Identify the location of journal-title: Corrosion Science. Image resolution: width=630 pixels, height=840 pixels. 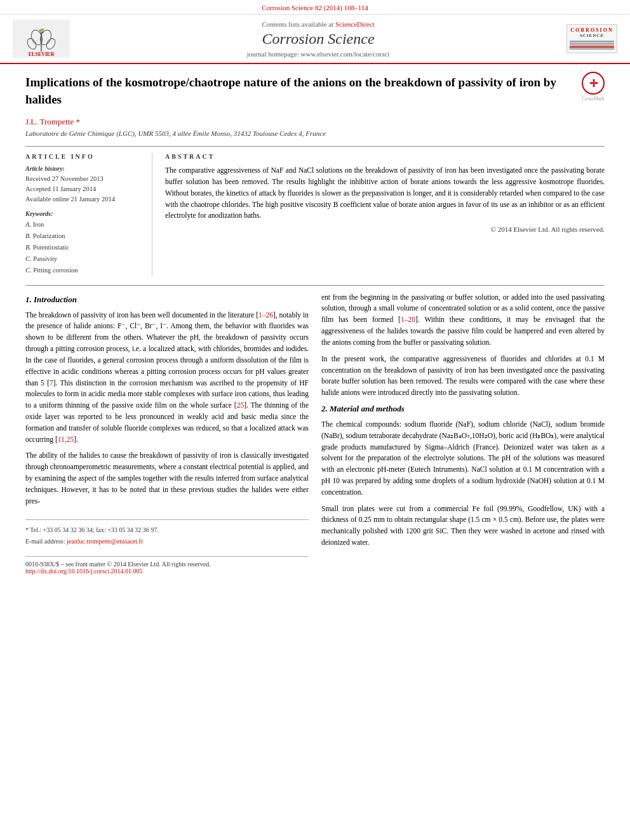
(318, 39).